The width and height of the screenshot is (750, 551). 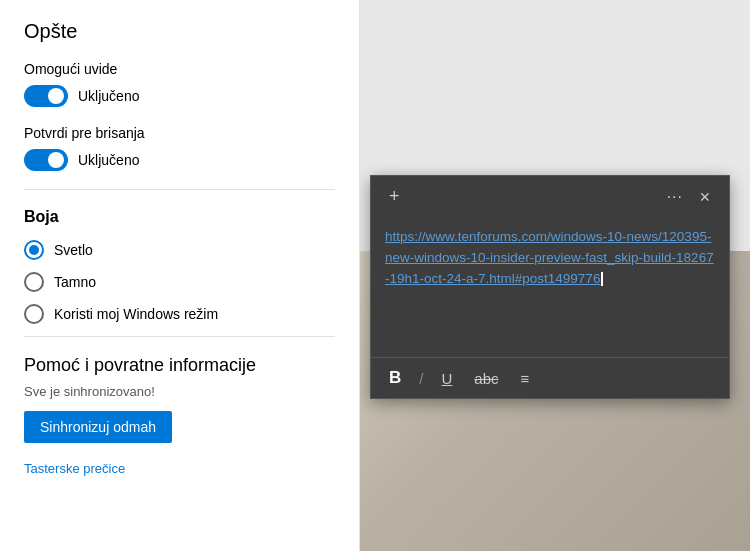 What do you see at coordinates (180, 282) in the screenshot?
I see `radio-dark: Tamno` at bounding box center [180, 282].